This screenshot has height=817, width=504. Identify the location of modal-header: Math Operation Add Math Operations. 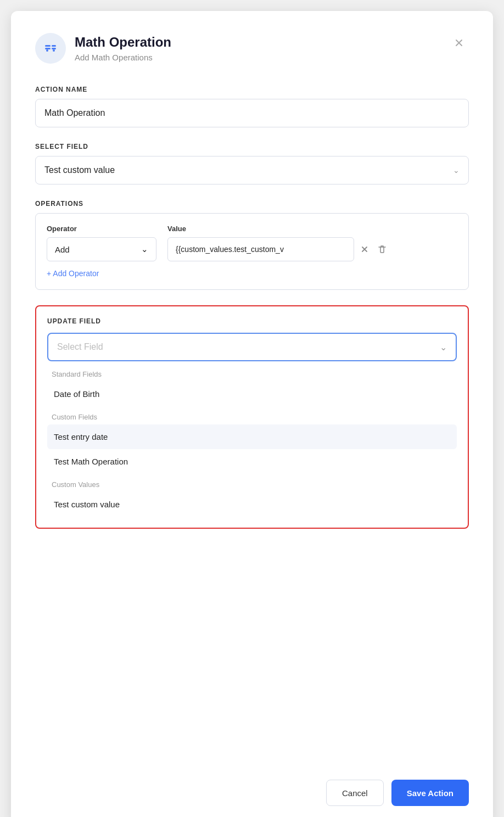
(252, 48).